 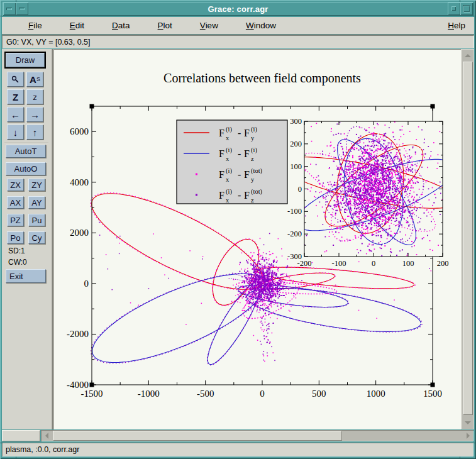 What do you see at coordinates (79, 182) in the screenshot?
I see `svg-text: 4000` at bounding box center [79, 182].